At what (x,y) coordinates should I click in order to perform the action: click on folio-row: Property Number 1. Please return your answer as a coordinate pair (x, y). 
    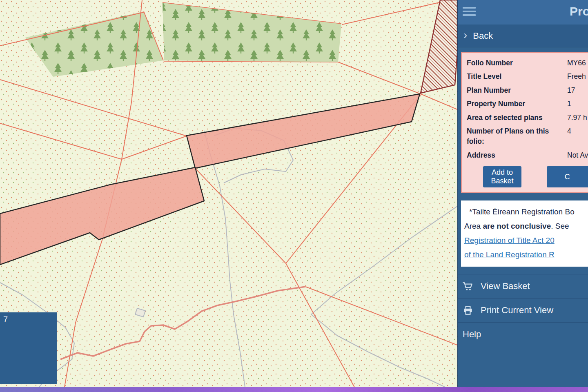
    Looking at the image, I should click on (528, 104).